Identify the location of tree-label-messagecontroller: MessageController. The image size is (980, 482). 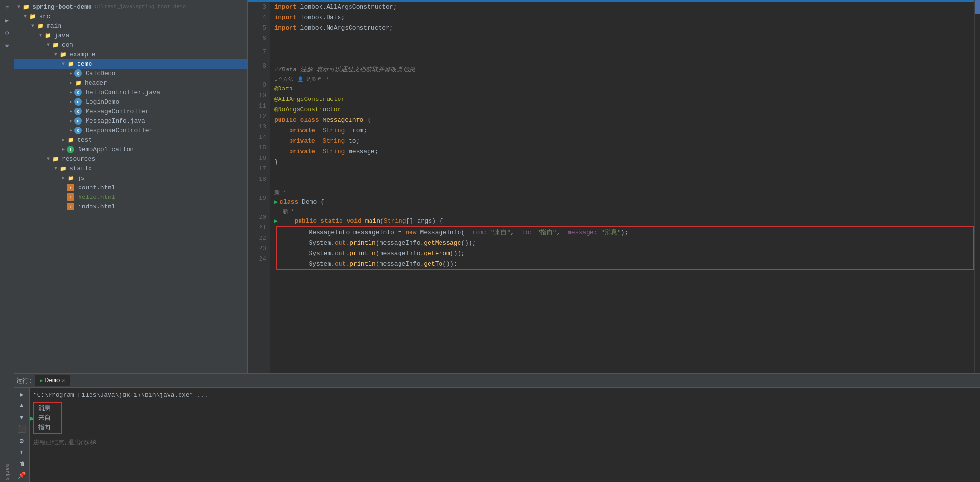
(117, 111).